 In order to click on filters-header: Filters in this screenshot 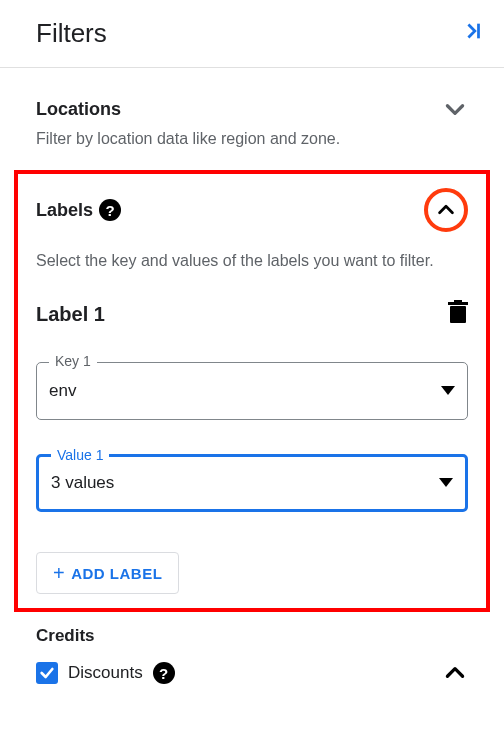, I will do `click(252, 34)`.